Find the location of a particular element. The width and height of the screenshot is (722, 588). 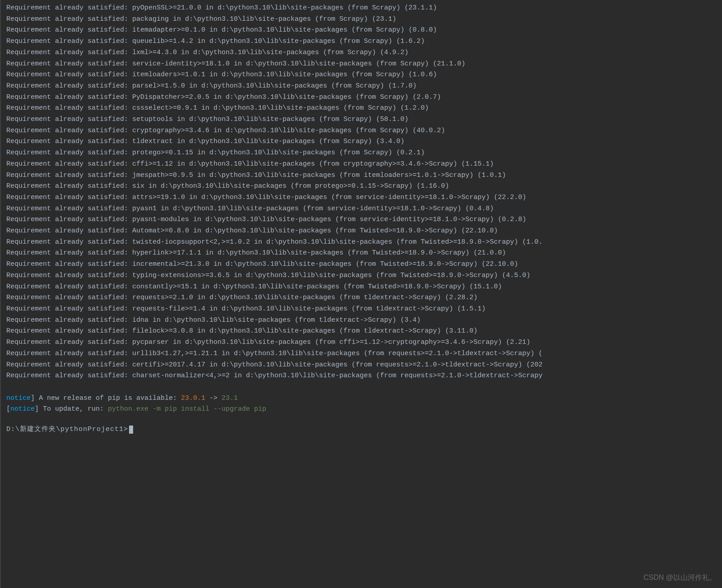

requirement-line: Requirement already satisfied: pyOpenSSL… is located at coordinates (364, 8).